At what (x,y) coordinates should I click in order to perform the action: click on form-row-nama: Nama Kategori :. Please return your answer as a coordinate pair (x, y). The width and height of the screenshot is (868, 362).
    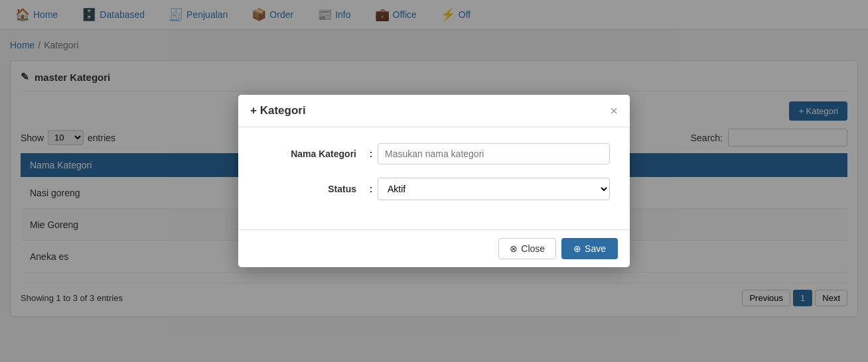
    Looking at the image, I should click on (434, 154).